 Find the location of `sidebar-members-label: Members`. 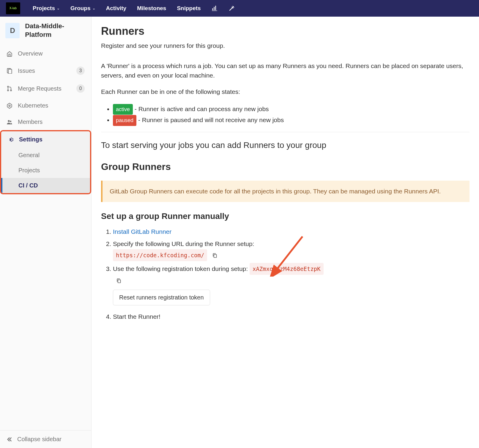

sidebar-members-label: Members is located at coordinates (30, 122).